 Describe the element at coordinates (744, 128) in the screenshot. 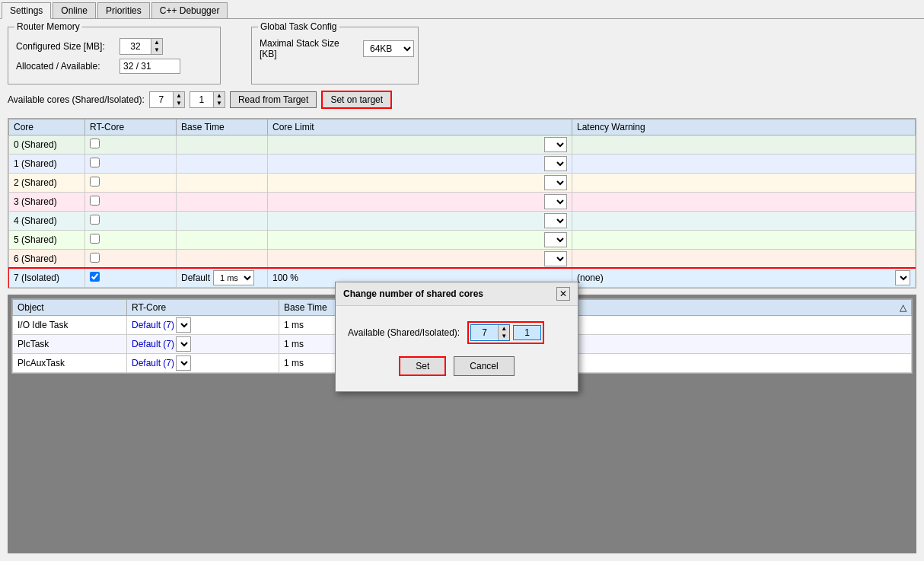

I see `latency-col-header: Latency Warning` at that location.